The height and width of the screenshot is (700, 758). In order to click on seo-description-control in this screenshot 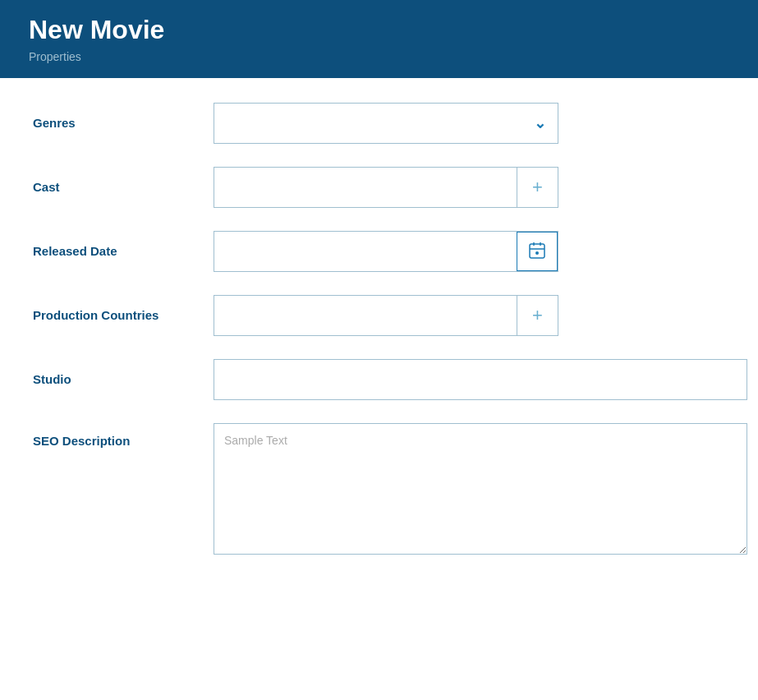, I will do `click(480, 490)`.